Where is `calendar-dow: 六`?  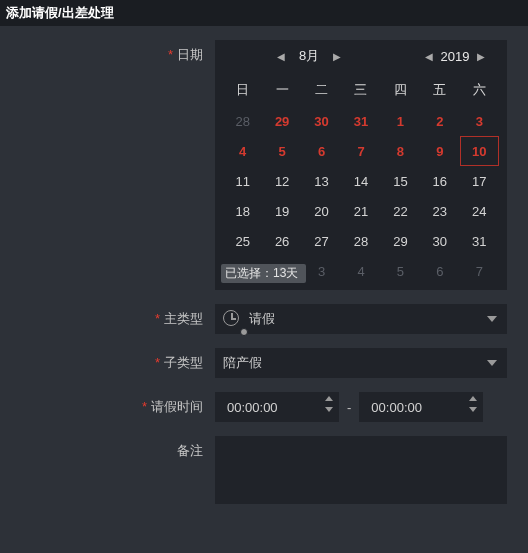
calendar-dow: 六 is located at coordinates (480, 90).